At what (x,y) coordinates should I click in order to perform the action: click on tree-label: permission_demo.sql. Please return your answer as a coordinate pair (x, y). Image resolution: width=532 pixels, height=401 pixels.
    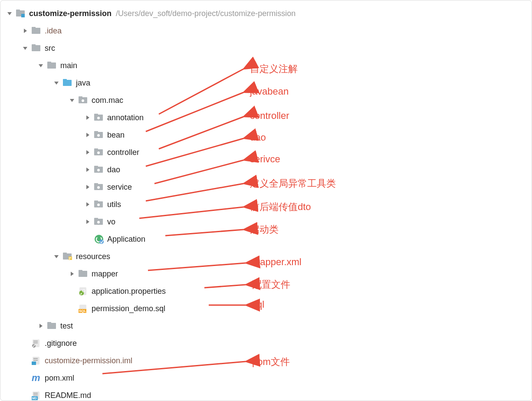
    Looking at the image, I should click on (128, 309).